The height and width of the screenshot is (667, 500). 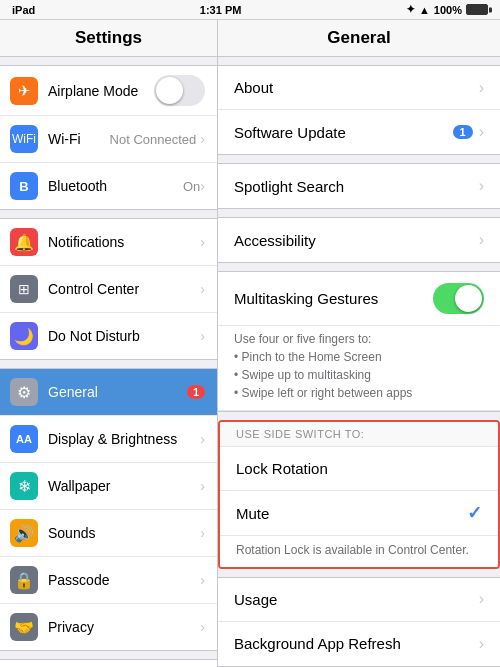 I want to click on sidebar-item-notifications: 🔔 Notifications ›, so click(x=108, y=242).